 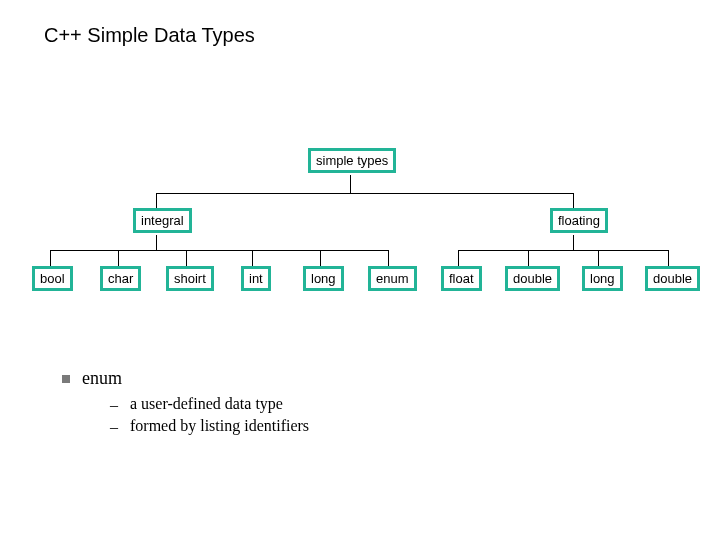 I want to click on node-leaf: char, so click(x=120, y=278).